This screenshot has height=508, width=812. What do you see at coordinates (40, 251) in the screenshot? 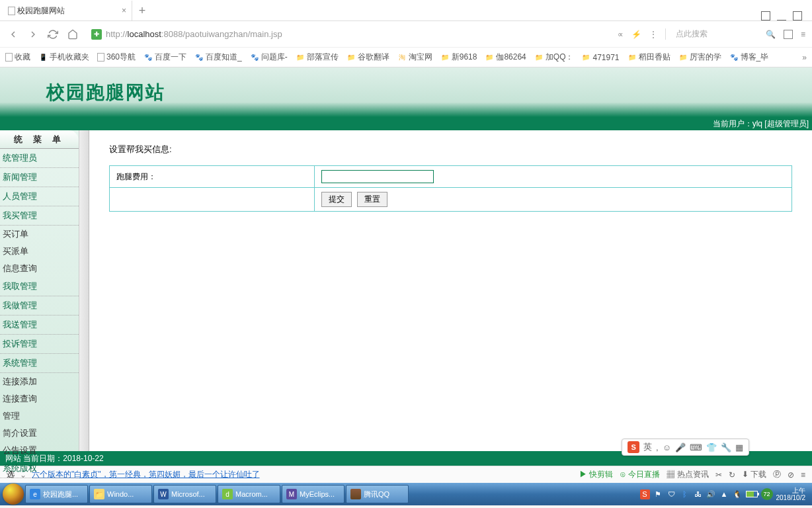
I see `menu-item: 买派单` at bounding box center [40, 251].